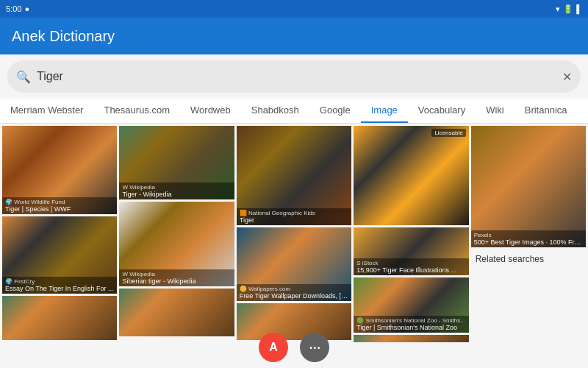  What do you see at coordinates (528, 242) in the screenshot?
I see `img-title-9: 500+ Best Tiger Images · 100% Free ...` at bounding box center [528, 242].